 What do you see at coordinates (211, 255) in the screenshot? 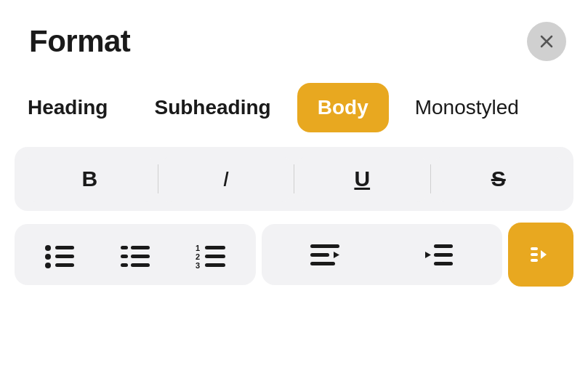
I see `numbered-list-button: 1 2 3` at bounding box center [211, 255].